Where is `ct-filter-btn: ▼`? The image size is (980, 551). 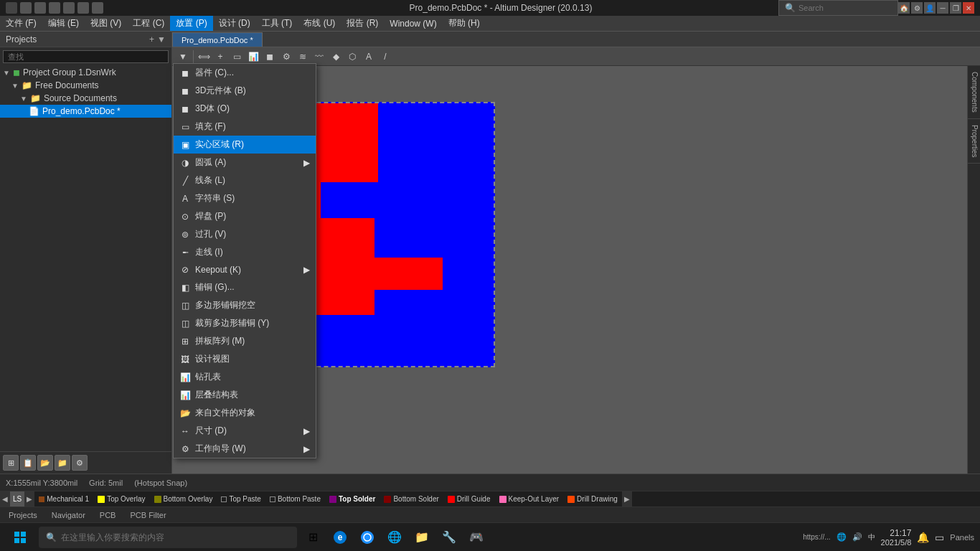 ct-filter-btn: ▼ is located at coordinates (183, 57).